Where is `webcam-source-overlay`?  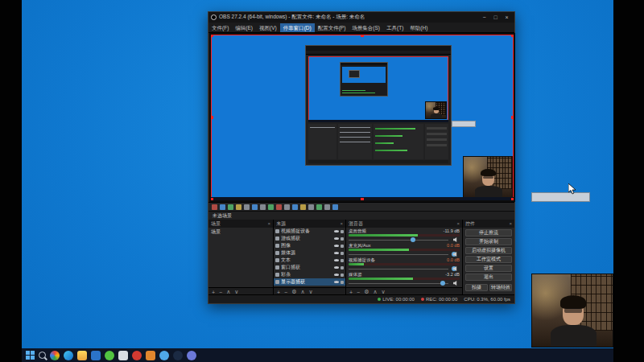
webcam-source-overlay is located at coordinates (488, 177).